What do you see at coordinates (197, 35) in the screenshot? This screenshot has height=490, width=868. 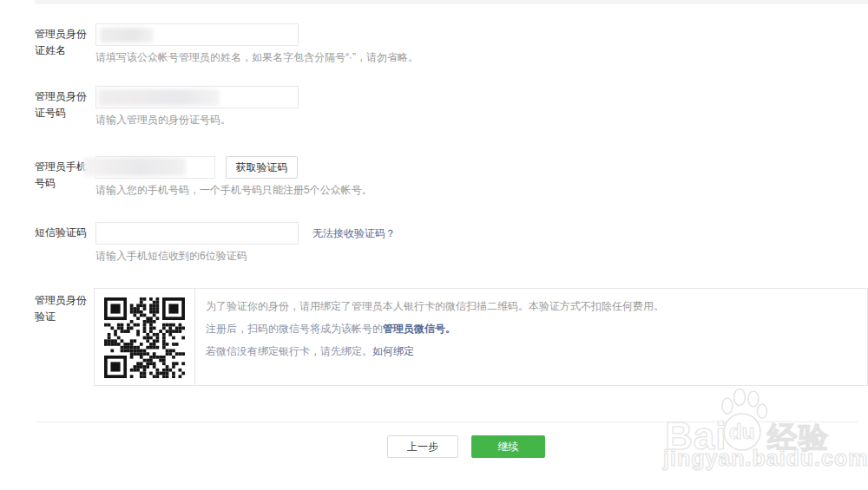 I see `admin-idcard-name-input` at bounding box center [197, 35].